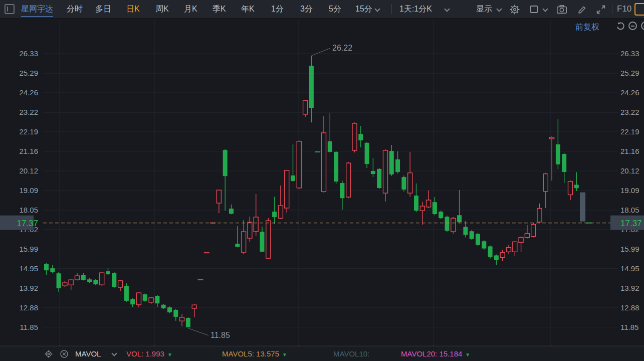 This screenshot has width=644, height=361. I want to click on tab-monthly-k: 月K, so click(190, 9).